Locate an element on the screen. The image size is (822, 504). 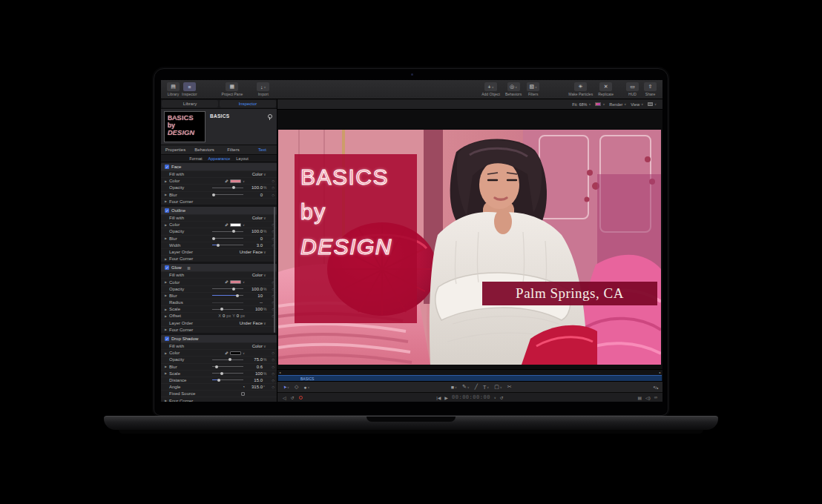
subtab-format: Format is located at coordinates (196, 159).